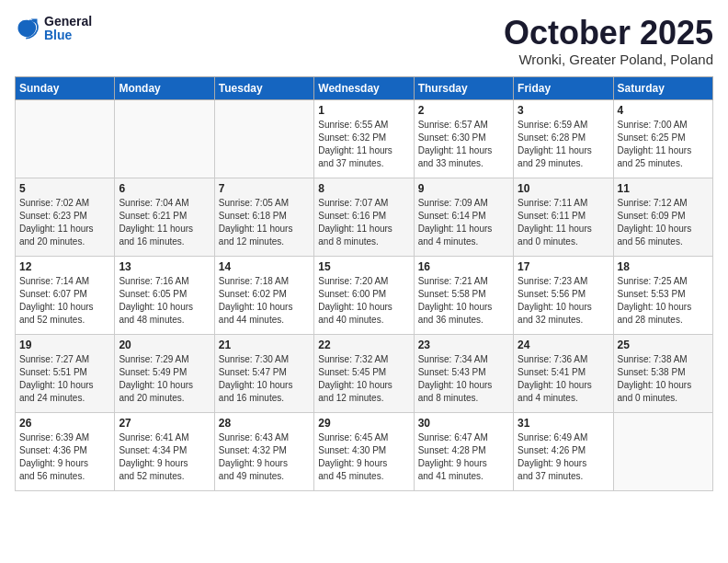  Describe the element at coordinates (664, 267) in the screenshot. I see `day-number: 18` at that location.